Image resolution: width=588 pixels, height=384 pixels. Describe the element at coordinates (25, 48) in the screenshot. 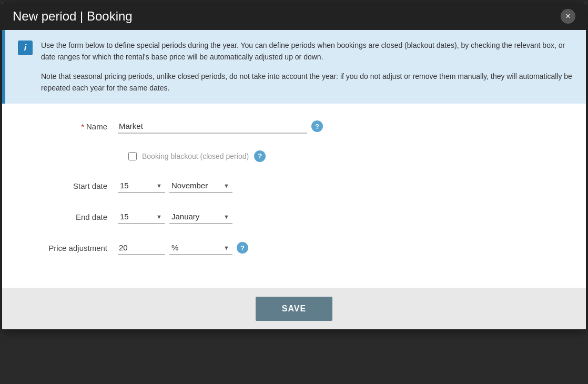

I see `info-icon: i` at that location.